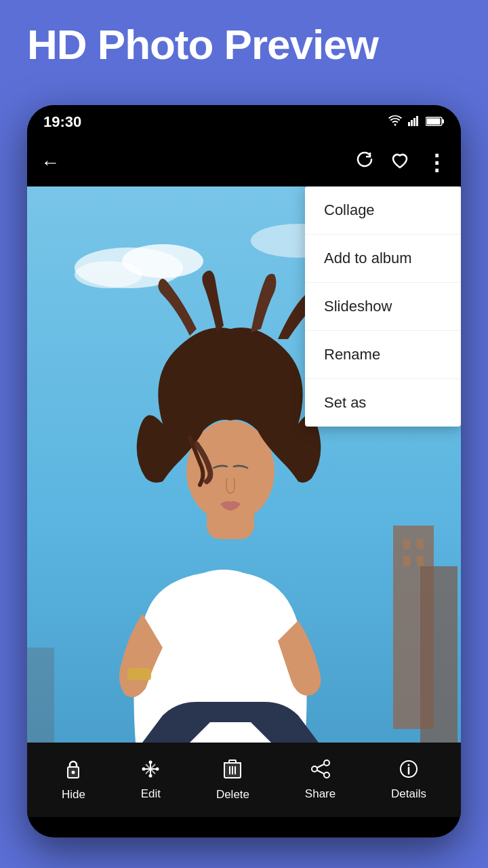 The width and height of the screenshot is (488, 868). I want to click on signal-icon, so click(414, 122).